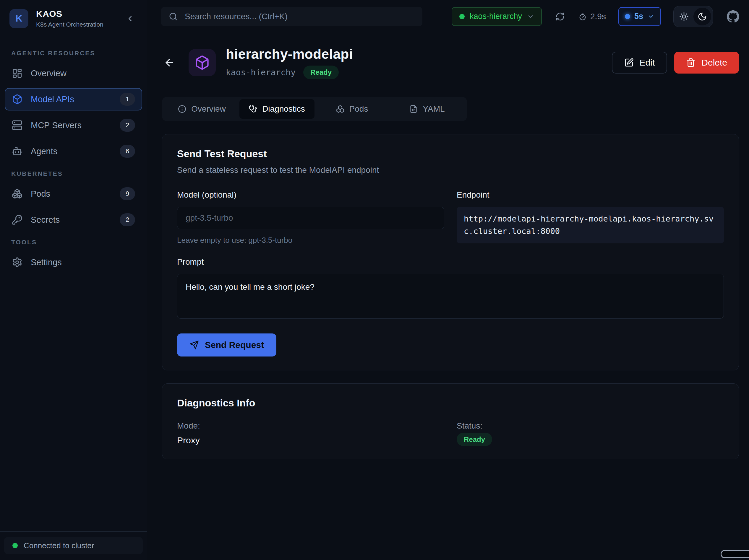 The image size is (749, 560). Describe the element at coordinates (202, 63) in the screenshot. I see `package-icon` at that location.